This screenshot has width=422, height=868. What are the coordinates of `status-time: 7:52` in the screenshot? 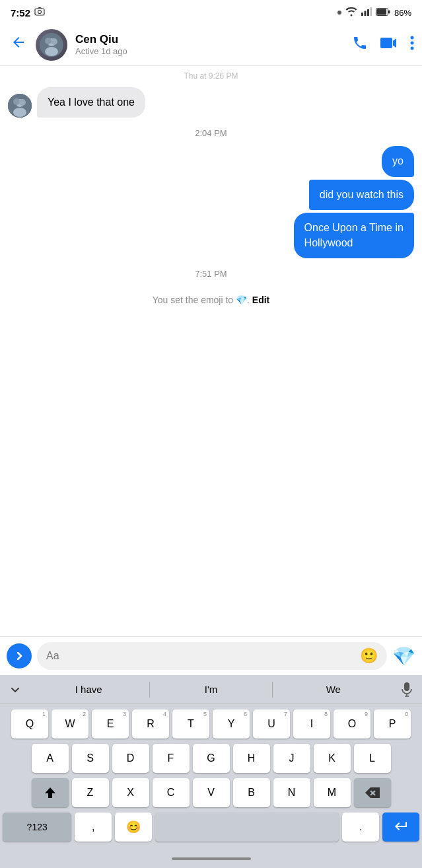 It's located at (20, 13).